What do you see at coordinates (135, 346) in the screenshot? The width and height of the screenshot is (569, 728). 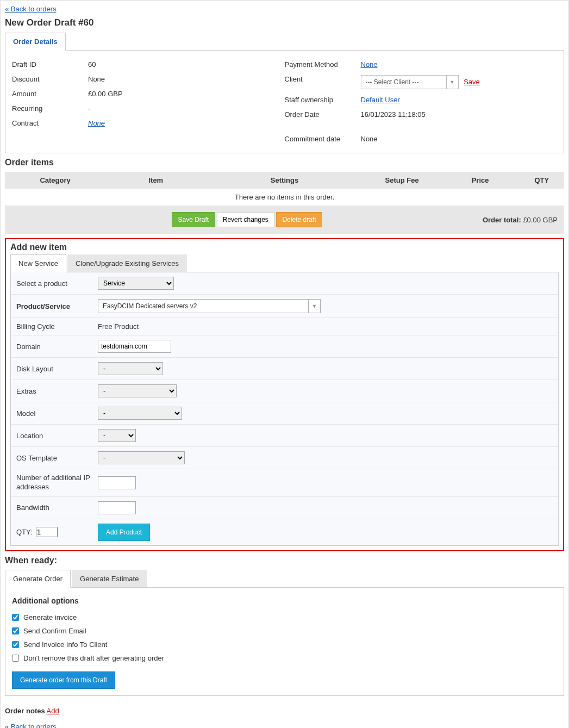 I see `domain-input` at bounding box center [135, 346].